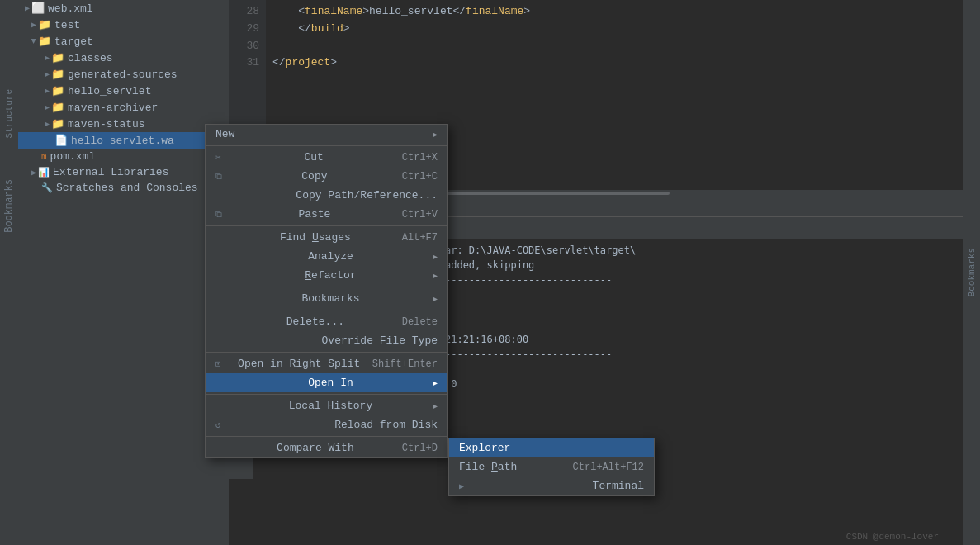 This screenshot has width=980, height=545. I want to click on menu-item-new: New ▶, so click(327, 134).